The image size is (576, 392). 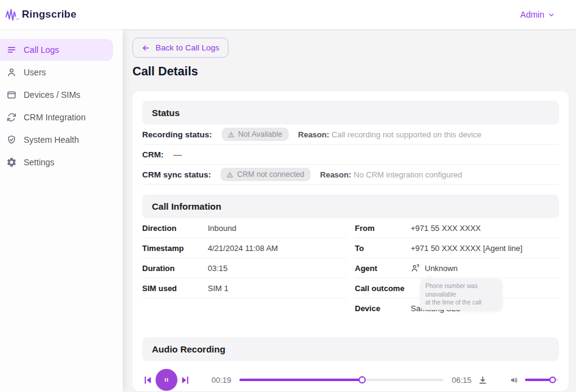 I want to click on field-value: 4/21/2024 11:08 AM, so click(x=243, y=248).